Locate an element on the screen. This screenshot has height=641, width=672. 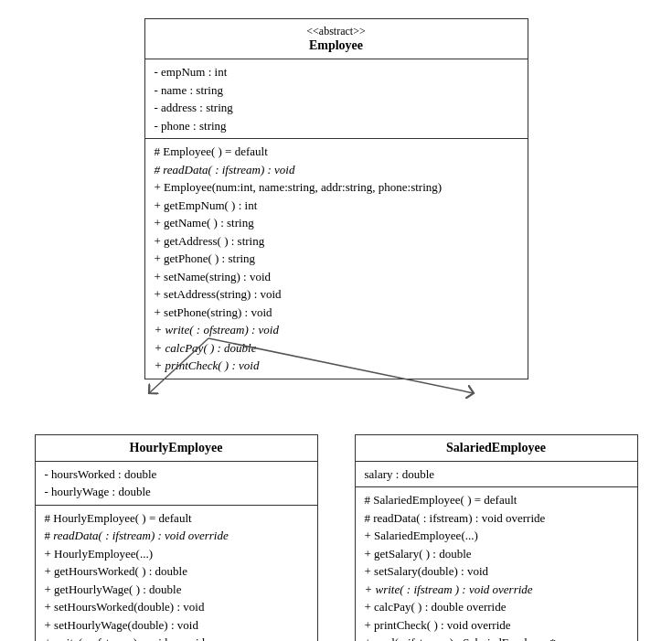
salaried-method-8: + printCheck( ) : void override is located at coordinates (496, 625).